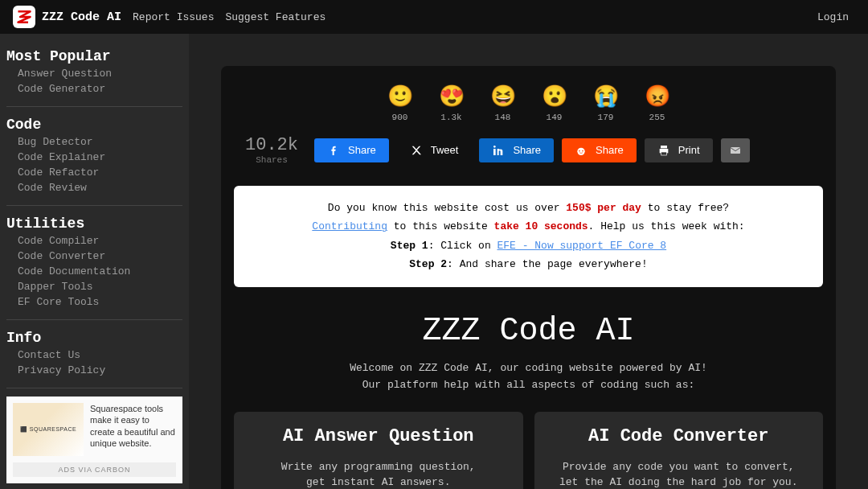 Image resolution: width=868 pixels, height=489 pixels. What do you see at coordinates (400, 117) in the screenshot?
I see `reaction-count: 900` at bounding box center [400, 117].